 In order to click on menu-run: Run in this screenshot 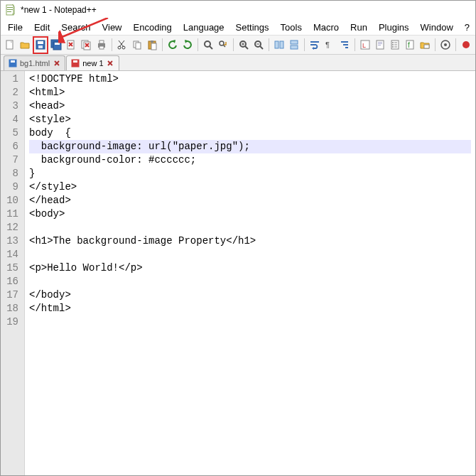, I will do `click(359, 27)`.